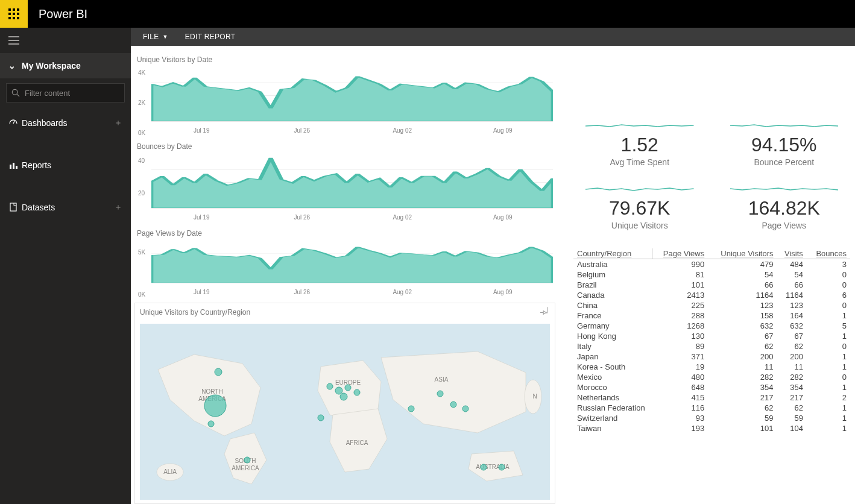 The image size is (855, 504). Describe the element at coordinates (345, 270) in the screenshot. I see `chart-pageviews: 5K 0K Jul 19 Jul 26 Aug 02 Aug 09` at that location.